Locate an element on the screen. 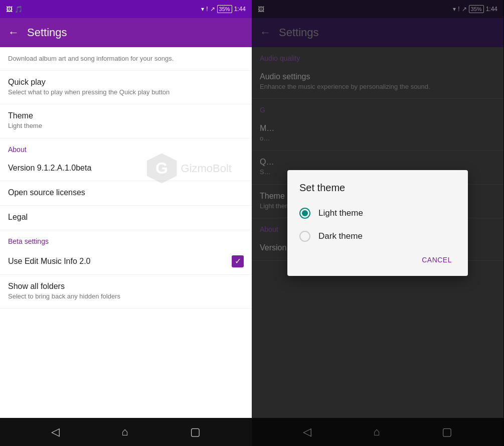 The width and height of the screenshot is (504, 446). version-title: Version 9.1.2.A.1.0beta is located at coordinates (126, 168).